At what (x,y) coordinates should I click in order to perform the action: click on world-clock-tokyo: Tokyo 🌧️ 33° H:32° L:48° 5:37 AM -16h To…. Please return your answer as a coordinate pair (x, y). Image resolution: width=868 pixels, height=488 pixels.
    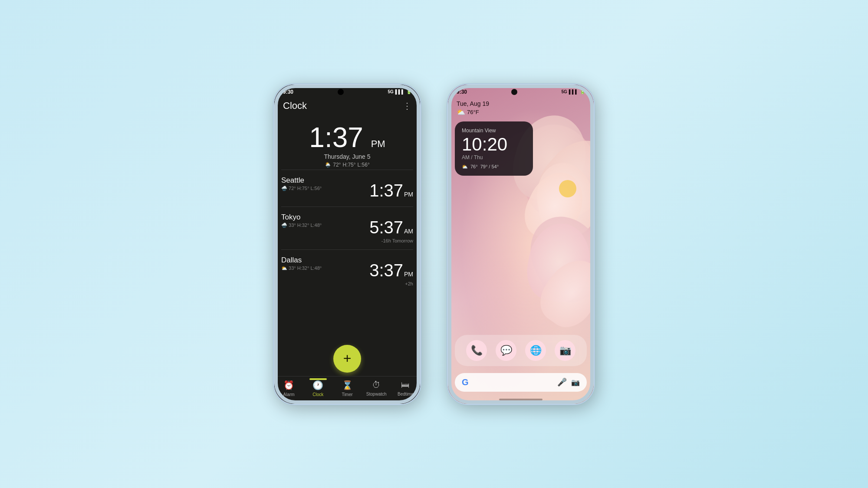
    Looking at the image, I should click on (347, 228).